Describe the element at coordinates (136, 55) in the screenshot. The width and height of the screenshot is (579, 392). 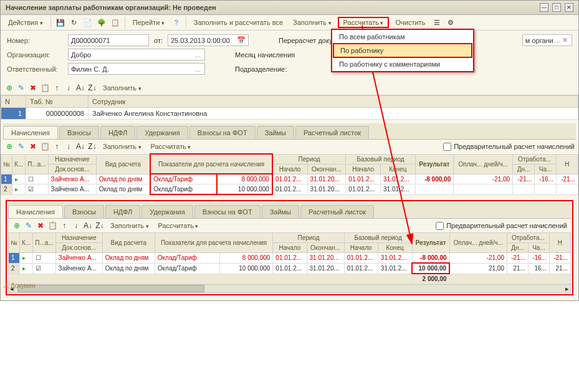
I see `org-input: Добро...` at that location.